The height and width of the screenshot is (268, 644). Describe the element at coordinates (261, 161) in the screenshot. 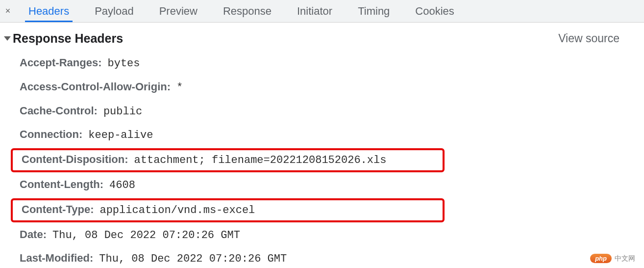

I see `header-value: attachment; filename=20221208152026.xls` at that location.